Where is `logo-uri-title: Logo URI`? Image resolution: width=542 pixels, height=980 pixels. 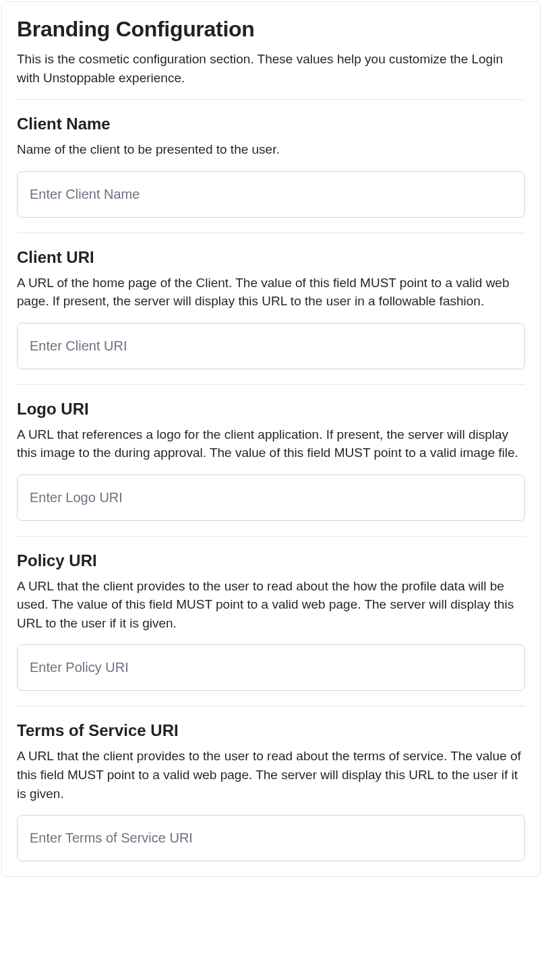 logo-uri-title: Logo URI is located at coordinates (271, 409).